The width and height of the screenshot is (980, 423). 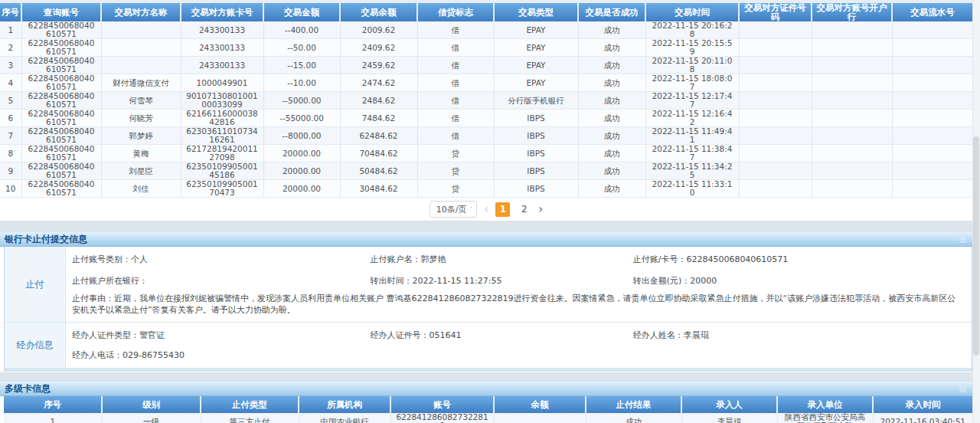 I want to click on table-cell: 2022-11-15 11:49:41, so click(x=692, y=136).